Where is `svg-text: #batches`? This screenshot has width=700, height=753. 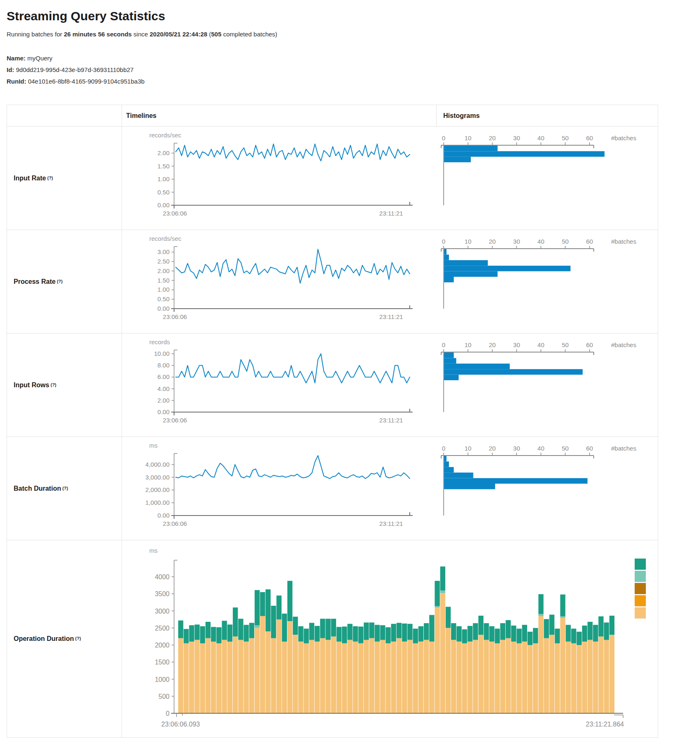
svg-text: #batches is located at coordinates (624, 345).